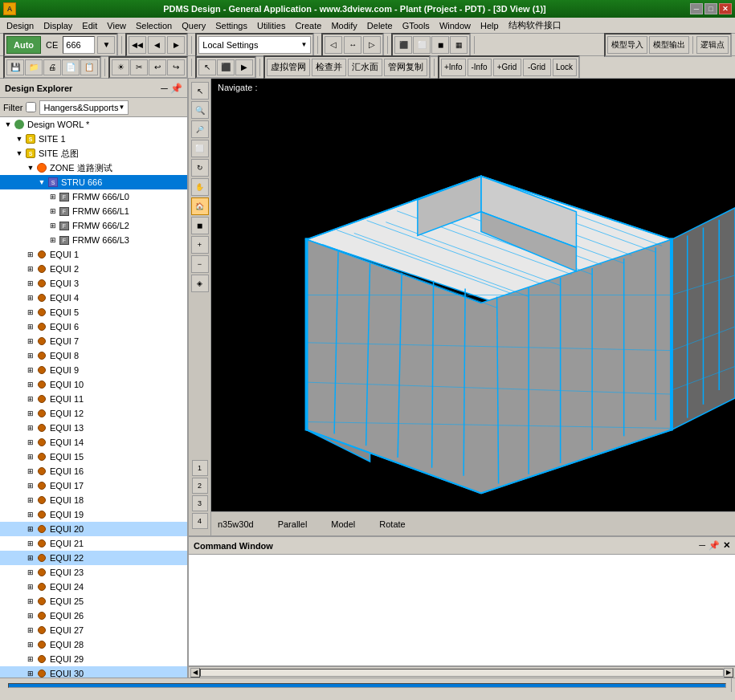 This screenshot has height=700, width=735. Describe the element at coordinates (329, 67) in the screenshot. I see `check-merge-btn: 检查并` at that location.